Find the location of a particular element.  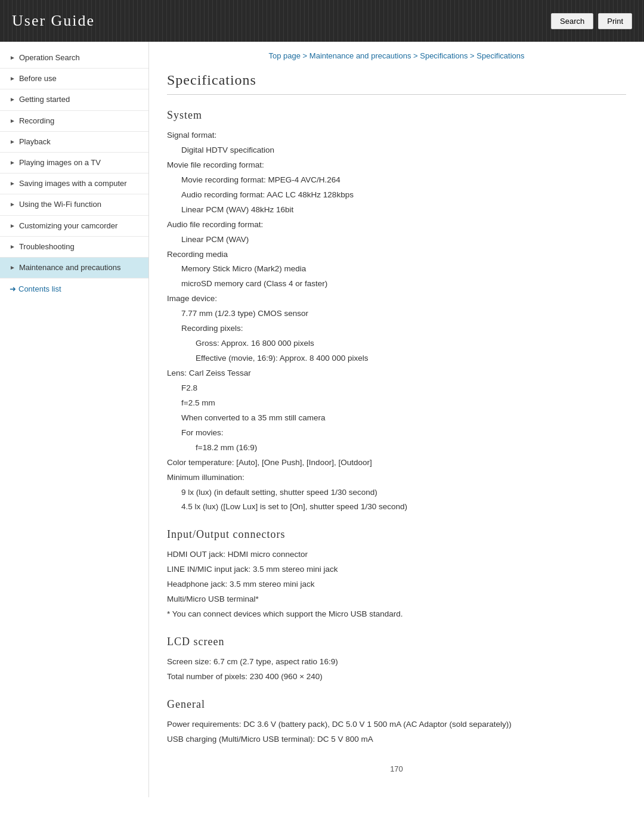

print-button: Print is located at coordinates (615, 21).